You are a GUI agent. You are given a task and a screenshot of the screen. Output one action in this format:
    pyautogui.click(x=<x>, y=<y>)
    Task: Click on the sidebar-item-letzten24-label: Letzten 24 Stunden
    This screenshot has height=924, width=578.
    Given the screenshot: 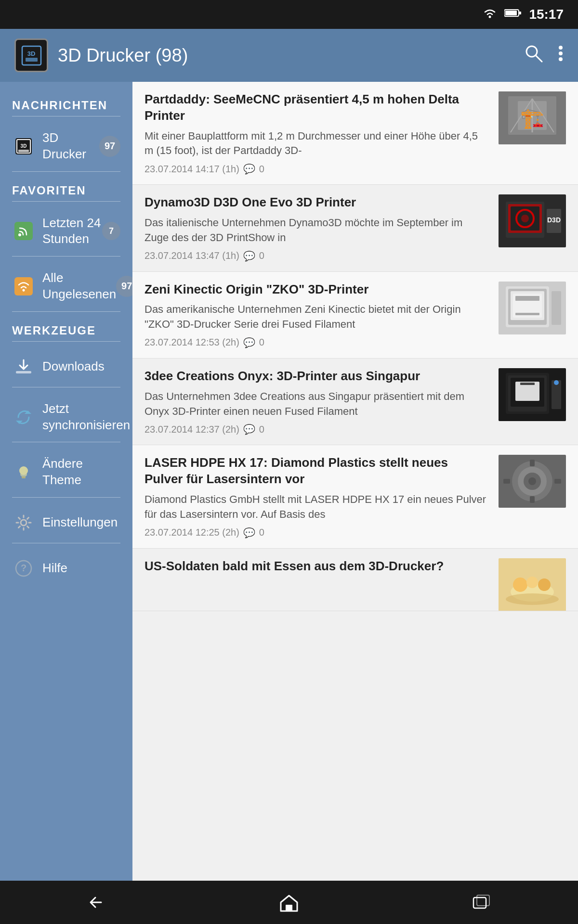 What is the action you would take?
    pyautogui.click(x=72, y=231)
    